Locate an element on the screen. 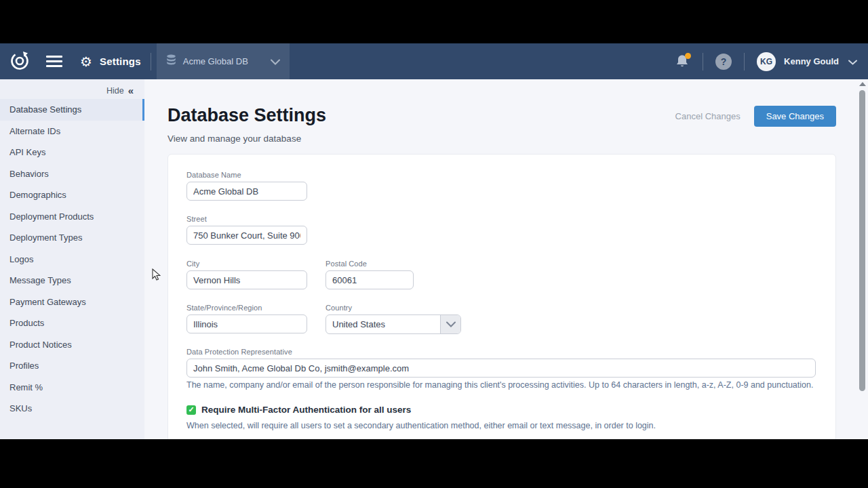 Image resolution: width=868 pixels, height=488 pixels. sidebar-item-label: Remit % is located at coordinates (26, 388).